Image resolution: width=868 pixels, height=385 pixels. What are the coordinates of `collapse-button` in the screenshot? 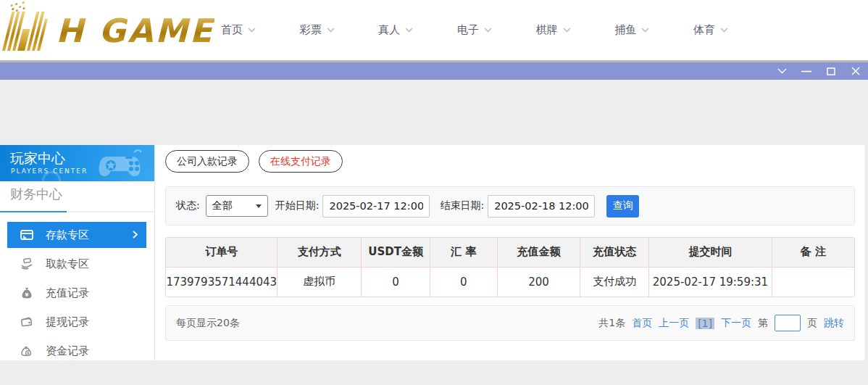 It's located at (782, 71).